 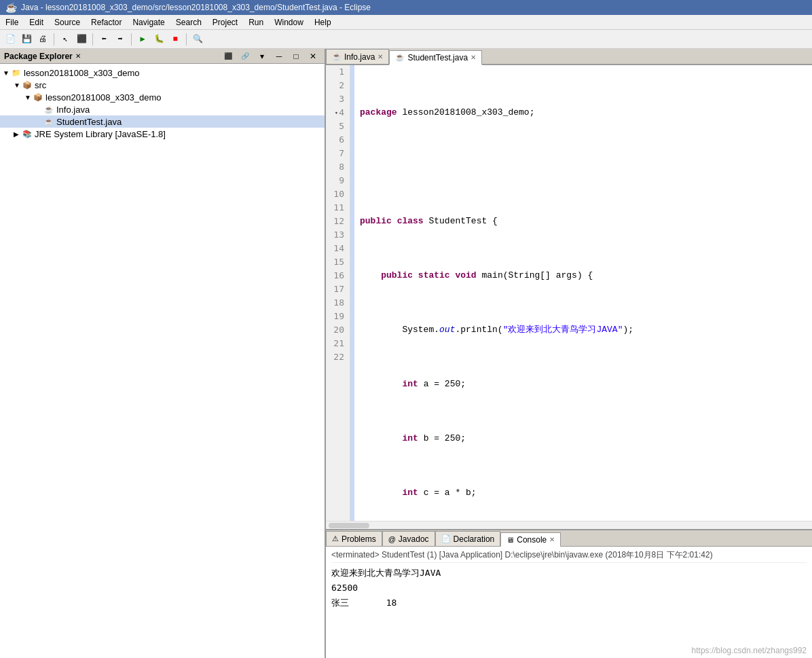 I want to click on explorer-max-btn: □, so click(x=296, y=56).